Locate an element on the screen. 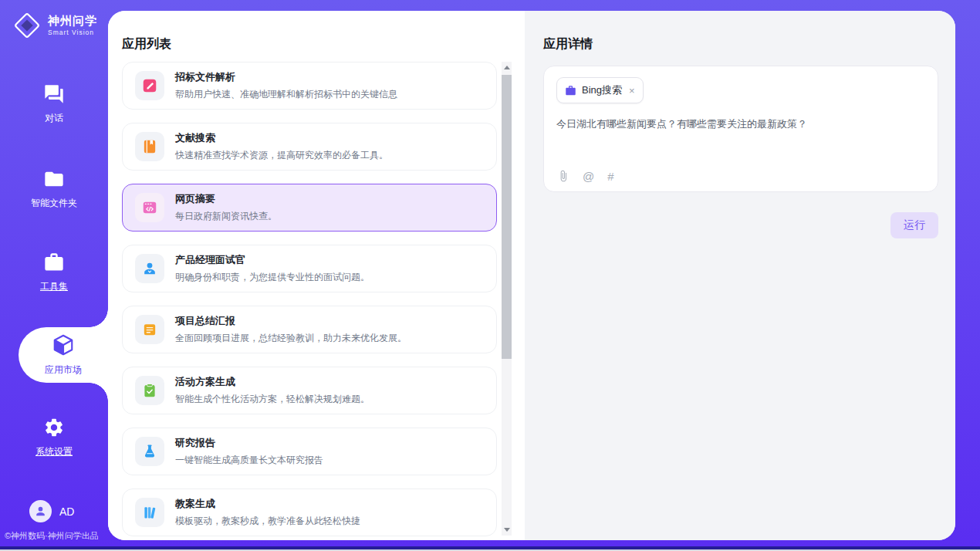  app-title: 活动方案生成 is located at coordinates (272, 382).